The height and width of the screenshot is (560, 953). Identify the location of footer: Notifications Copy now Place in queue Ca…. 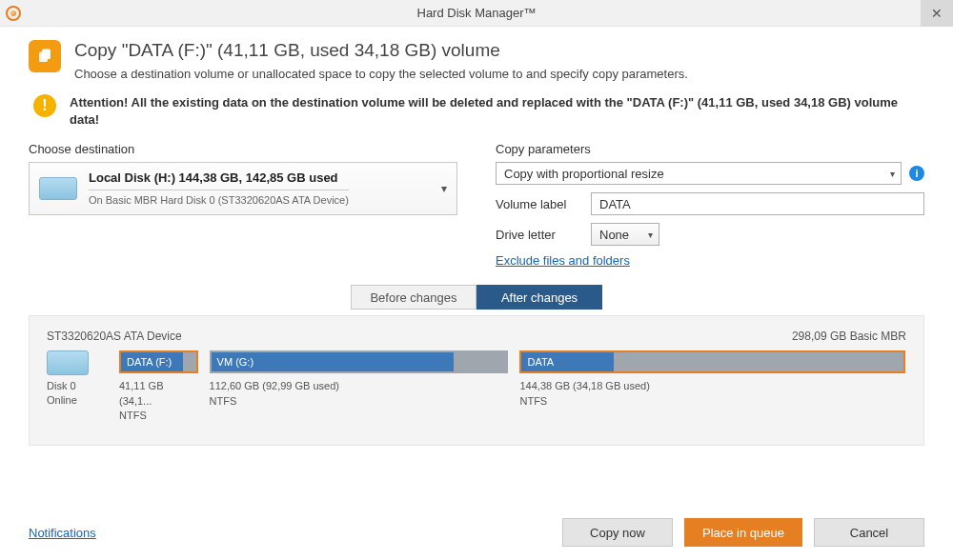
(476, 532).